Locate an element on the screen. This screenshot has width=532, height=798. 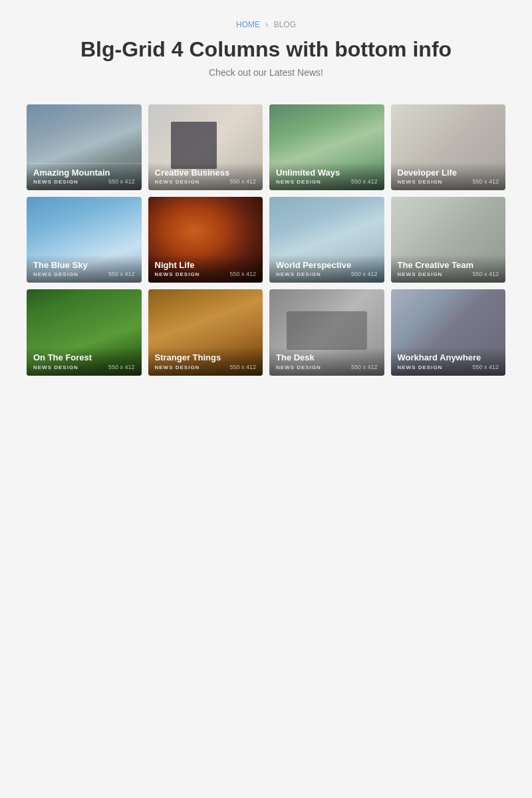
grid-card-the-desk: The Desk NEWS DESIGN 550 x 412 is located at coordinates (327, 332).